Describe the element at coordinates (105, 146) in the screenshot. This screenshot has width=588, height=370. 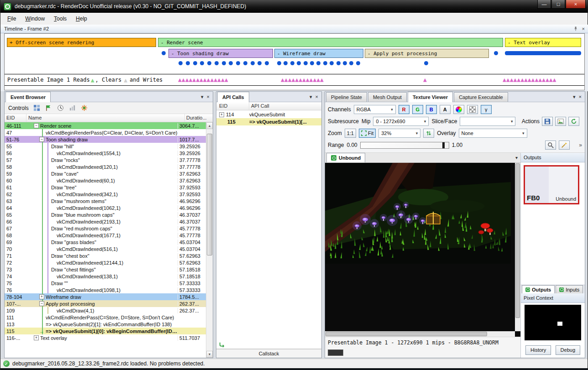
I see `event-row: 55Draw "hill"39.25926` at that location.